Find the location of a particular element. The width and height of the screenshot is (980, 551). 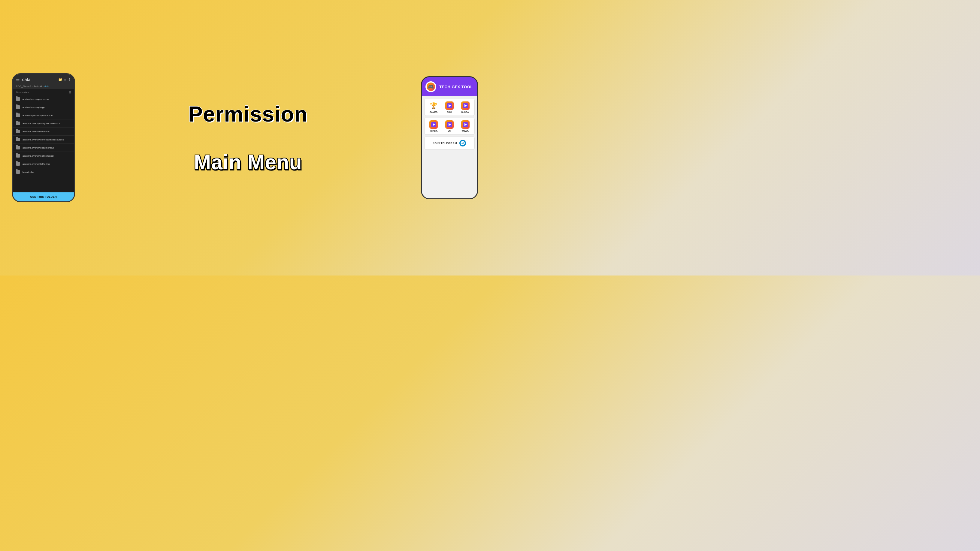

add-folder-icon: 📁 is located at coordinates (60, 80).